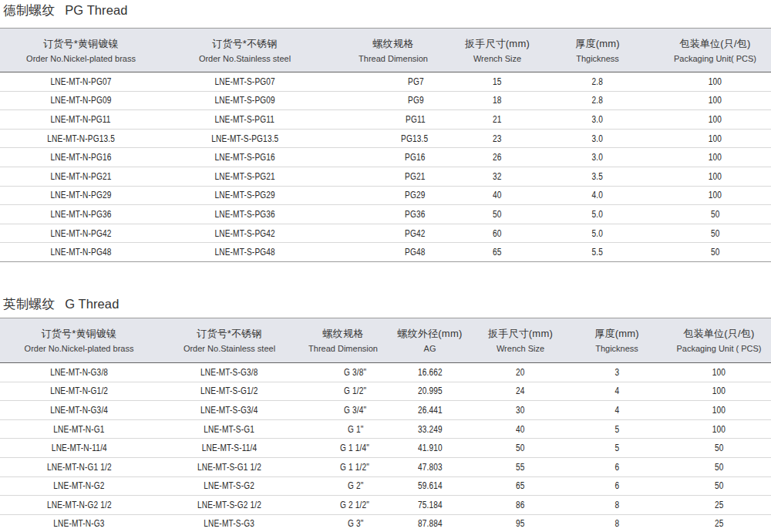 This screenshot has height=532, width=771. Describe the element at coordinates (230, 429) in the screenshot. I see `table-cell: LNE-MT-S-G1` at that location.